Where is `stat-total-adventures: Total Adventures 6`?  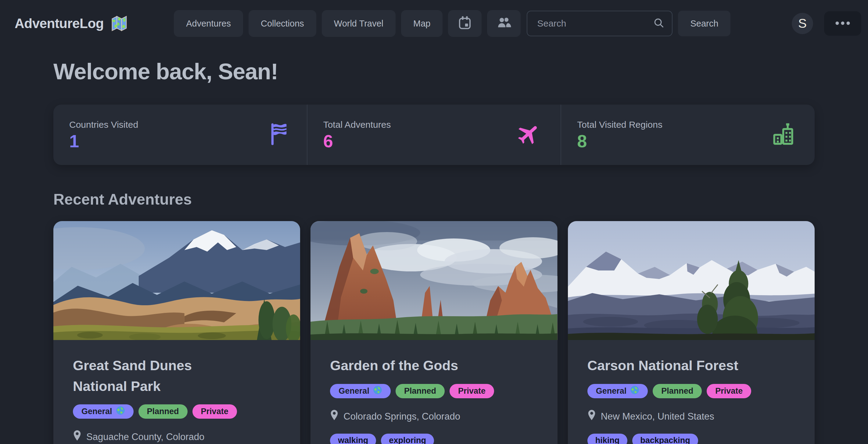
stat-total-adventures: Total Adventures 6 is located at coordinates (434, 135).